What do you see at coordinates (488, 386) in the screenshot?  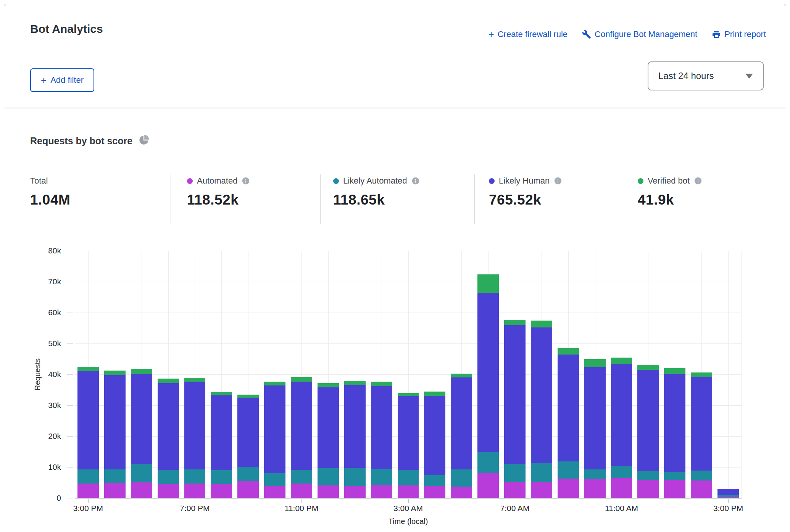 I see `bar-6:00 AM` at bounding box center [488, 386].